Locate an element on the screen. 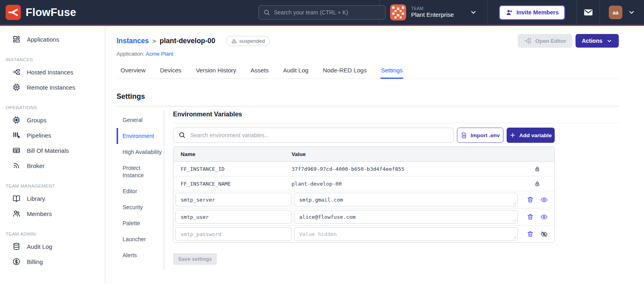 This screenshot has width=644, height=284. settings-nav-protect-instance: Protect Instance is located at coordinates (140, 172).